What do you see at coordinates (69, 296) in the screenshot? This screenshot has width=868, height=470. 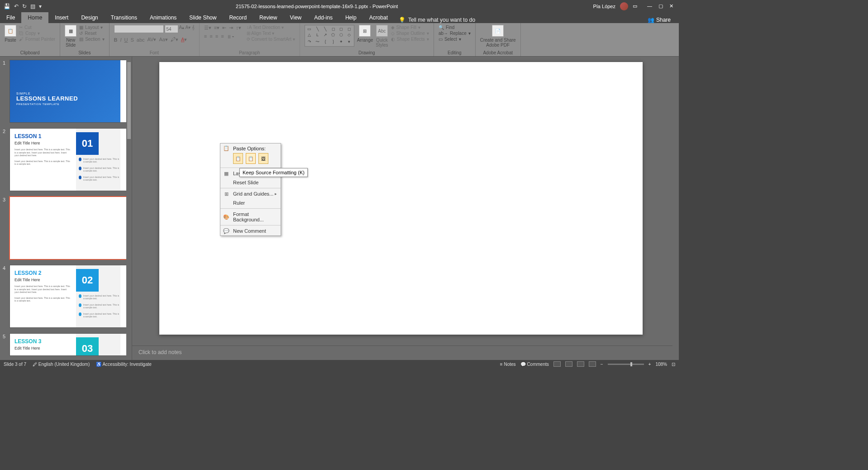 I see `thumbnail-4: 4 LESSON 2 Edit Title Here Insert your d…` at bounding box center [69, 296].